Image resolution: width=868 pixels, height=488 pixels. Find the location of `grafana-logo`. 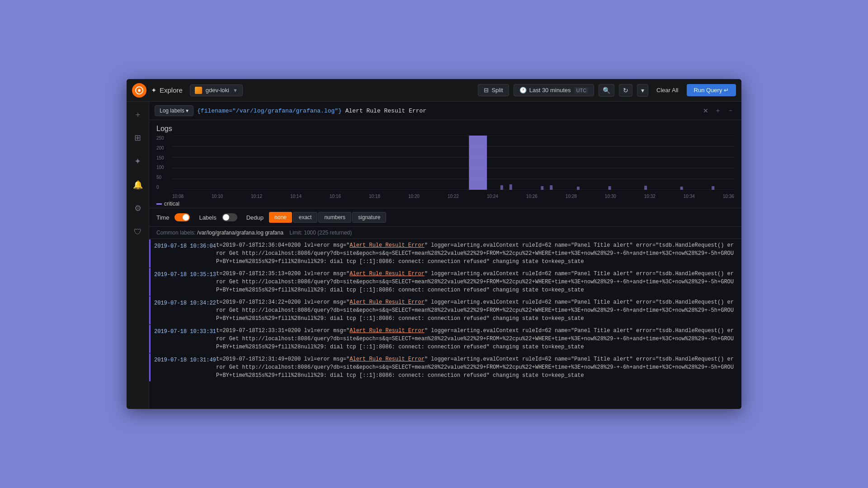

grafana-logo is located at coordinates (139, 90).